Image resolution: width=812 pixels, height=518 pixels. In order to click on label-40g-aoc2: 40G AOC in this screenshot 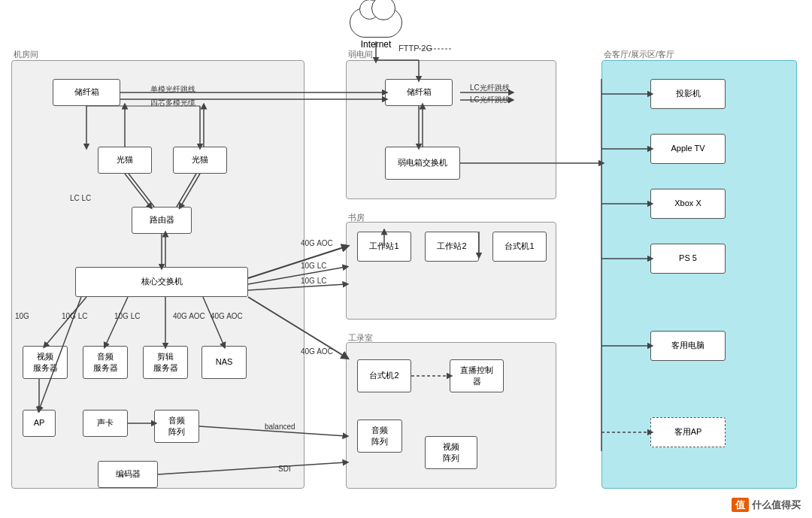, I will do `click(189, 316)`.